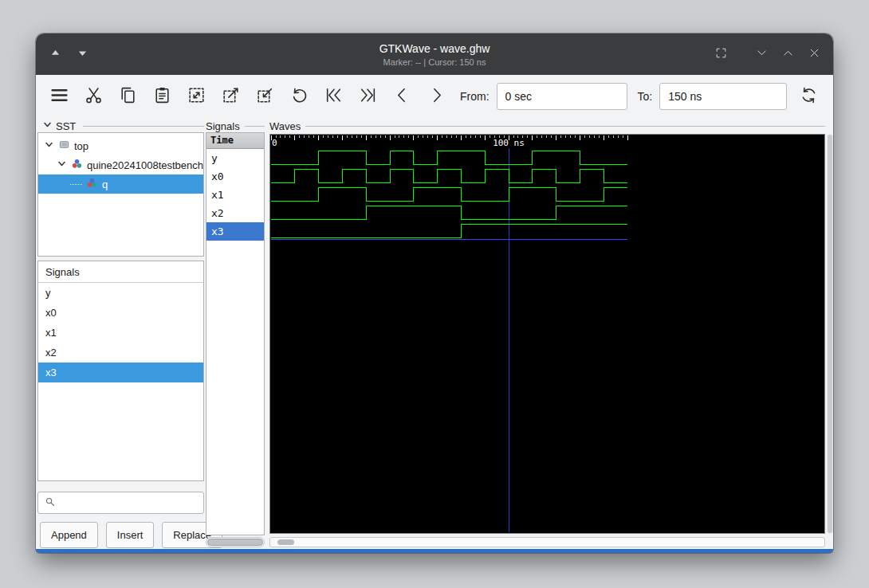  What do you see at coordinates (434, 96) in the screenshot?
I see `toolbar: From: To:` at bounding box center [434, 96].